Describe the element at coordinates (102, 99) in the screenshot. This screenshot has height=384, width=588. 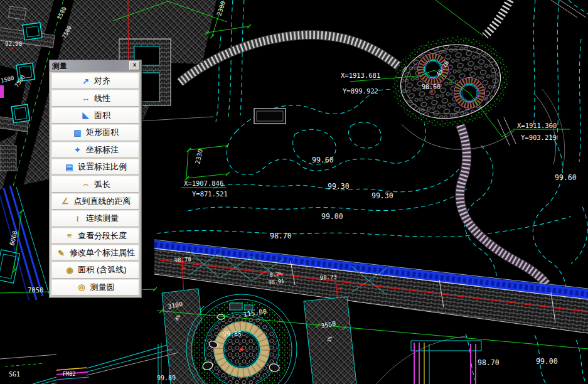
I see `menu-item-label: 线性` at that location.